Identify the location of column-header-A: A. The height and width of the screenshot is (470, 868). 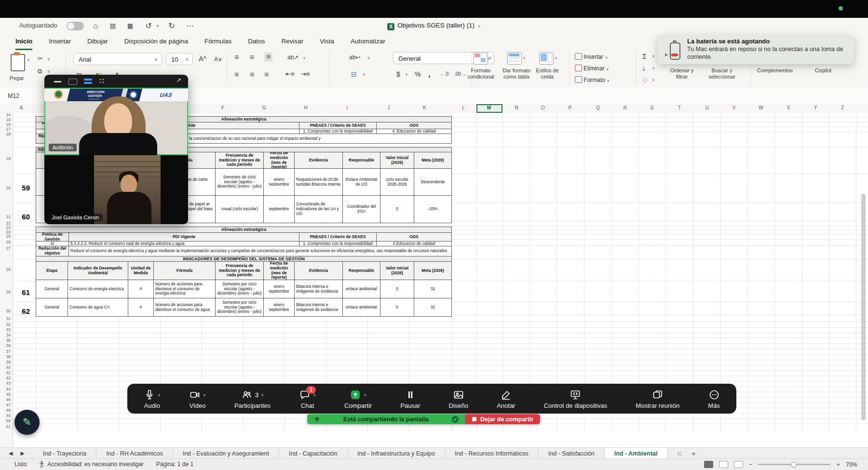
(21, 108).